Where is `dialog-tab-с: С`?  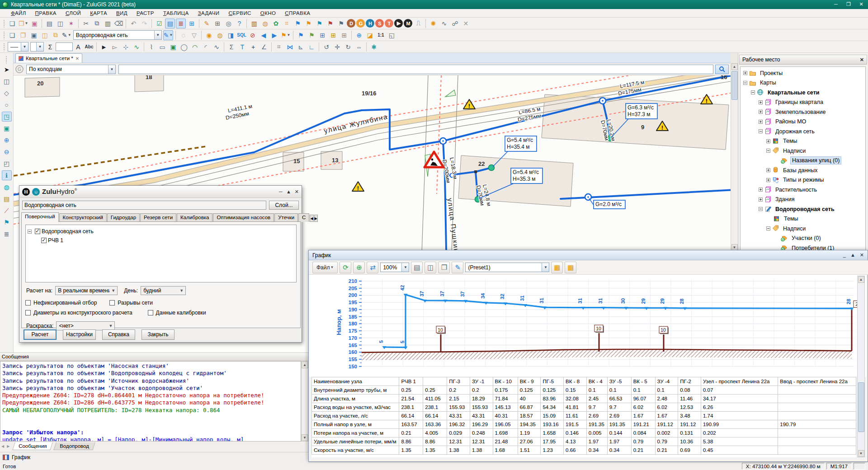 dialog-tab-с: С is located at coordinates (304, 218).